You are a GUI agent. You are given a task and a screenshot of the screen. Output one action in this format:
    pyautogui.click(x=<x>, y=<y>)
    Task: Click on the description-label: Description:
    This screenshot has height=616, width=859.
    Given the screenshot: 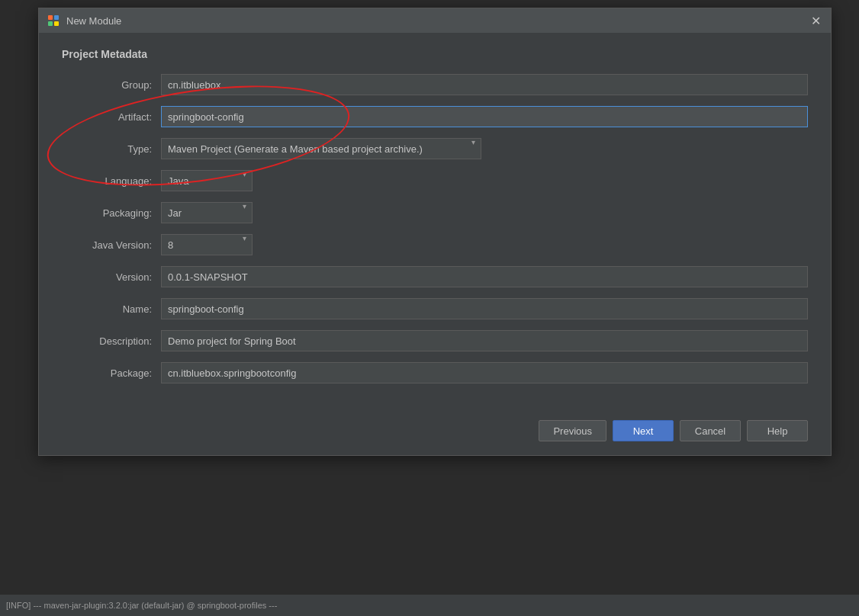 What is the action you would take?
    pyautogui.click(x=111, y=342)
    